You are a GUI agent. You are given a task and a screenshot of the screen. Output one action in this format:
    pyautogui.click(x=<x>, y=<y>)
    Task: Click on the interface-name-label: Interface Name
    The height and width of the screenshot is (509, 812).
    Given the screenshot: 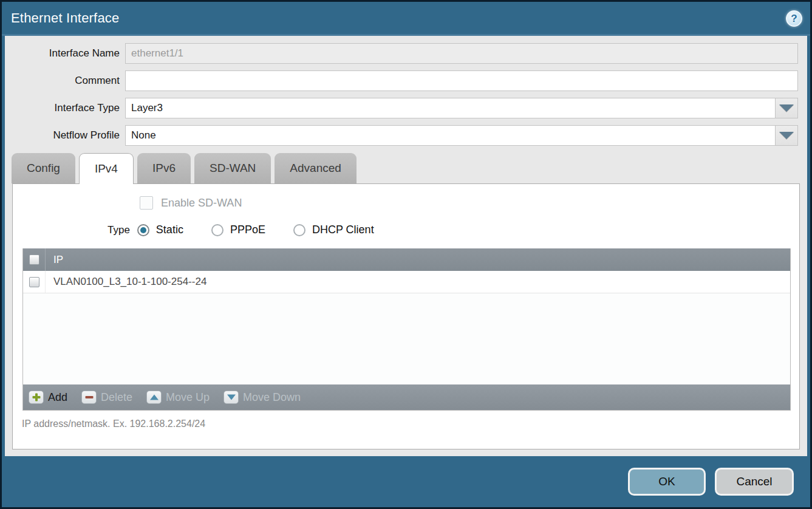 What is the action you would take?
    pyautogui.click(x=65, y=53)
    